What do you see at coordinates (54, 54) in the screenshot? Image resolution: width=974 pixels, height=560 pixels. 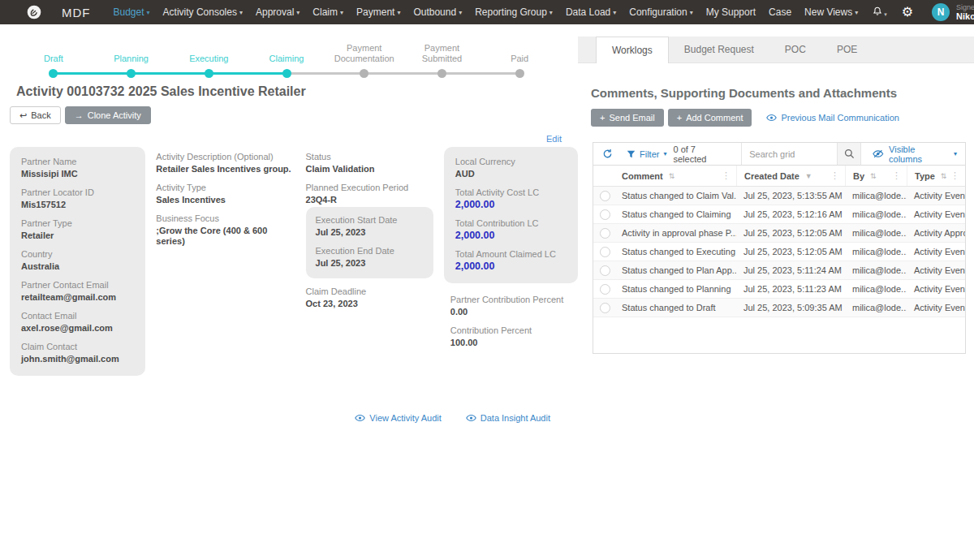 I see `step-label: Draft` at bounding box center [54, 54].